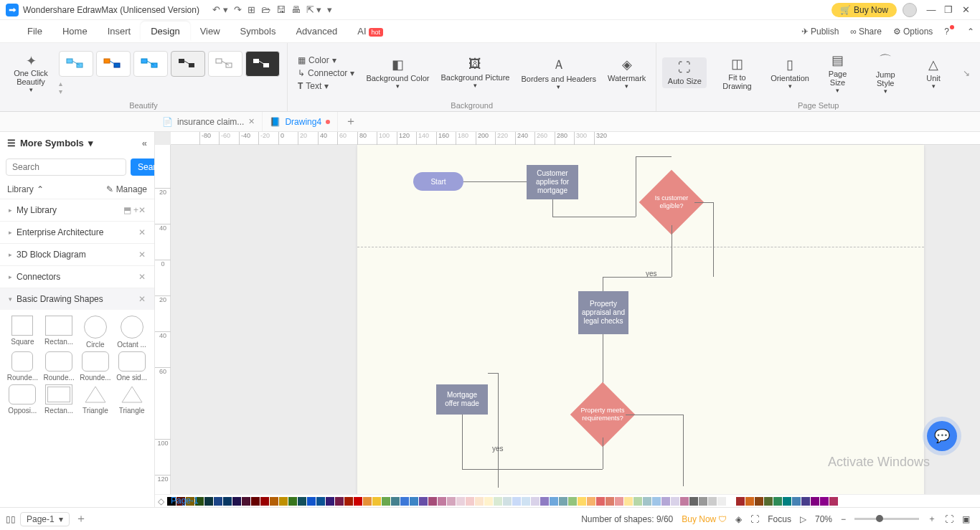 Image resolution: width=980 pixels, height=530 pixels. Describe the element at coordinates (75, 32) in the screenshot. I see `tab-home: Home` at that location.